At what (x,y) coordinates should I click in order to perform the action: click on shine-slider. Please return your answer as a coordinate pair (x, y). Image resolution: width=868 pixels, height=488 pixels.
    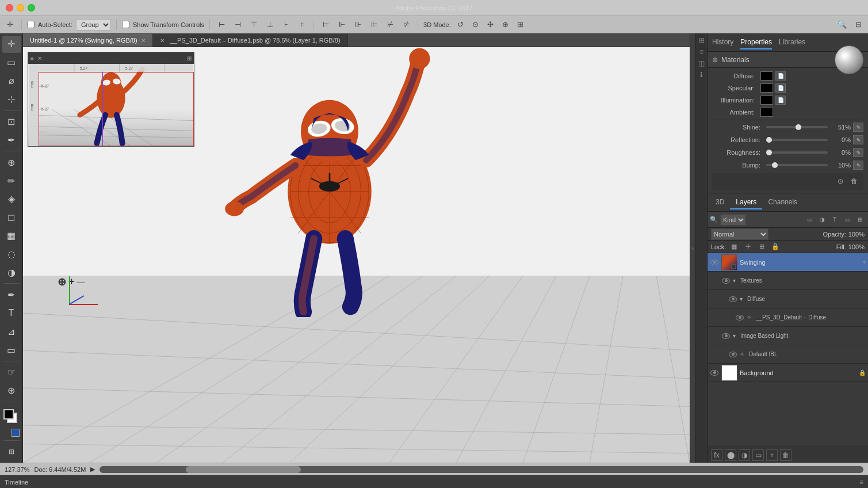
    Looking at the image, I should click on (797, 127).